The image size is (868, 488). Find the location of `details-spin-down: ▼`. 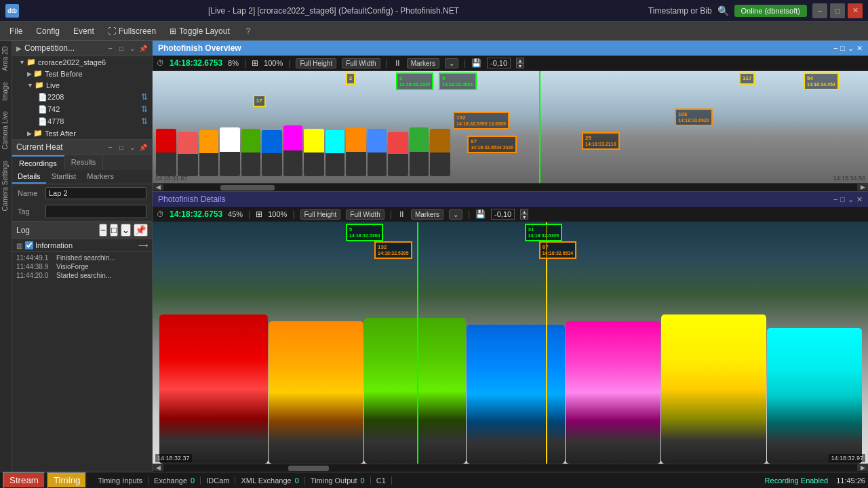

details-spin-down: ▼ is located at coordinates (524, 217).